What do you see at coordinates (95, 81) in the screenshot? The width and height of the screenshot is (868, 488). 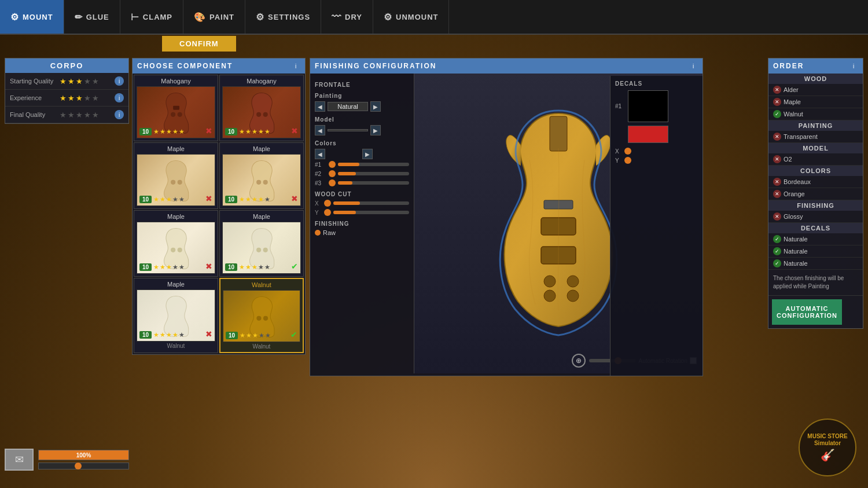 I see `star5: ★` at bounding box center [95, 81].